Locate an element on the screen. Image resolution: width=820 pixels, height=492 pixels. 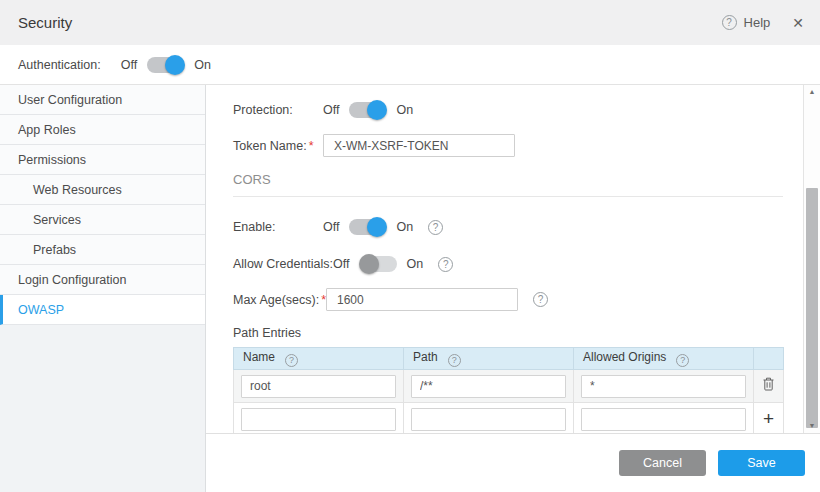
scroll-up-arrow-icon: ▲ is located at coordinates (812, 92).